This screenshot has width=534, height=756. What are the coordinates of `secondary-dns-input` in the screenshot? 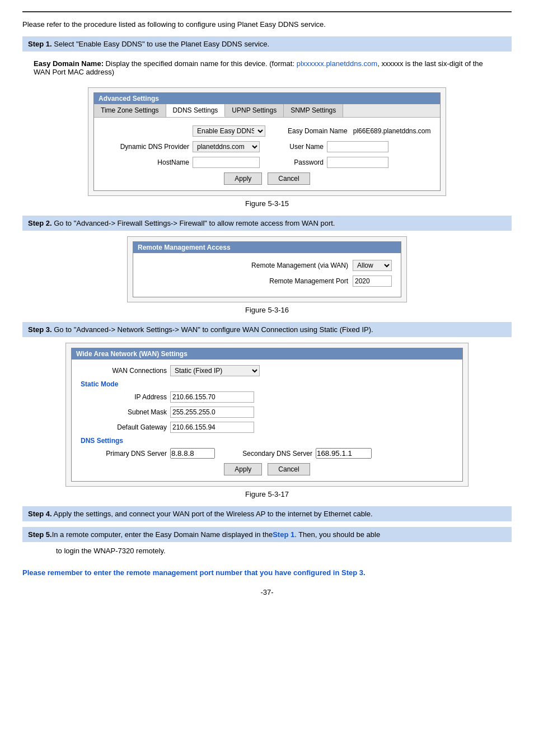 It's located at (344, 454).